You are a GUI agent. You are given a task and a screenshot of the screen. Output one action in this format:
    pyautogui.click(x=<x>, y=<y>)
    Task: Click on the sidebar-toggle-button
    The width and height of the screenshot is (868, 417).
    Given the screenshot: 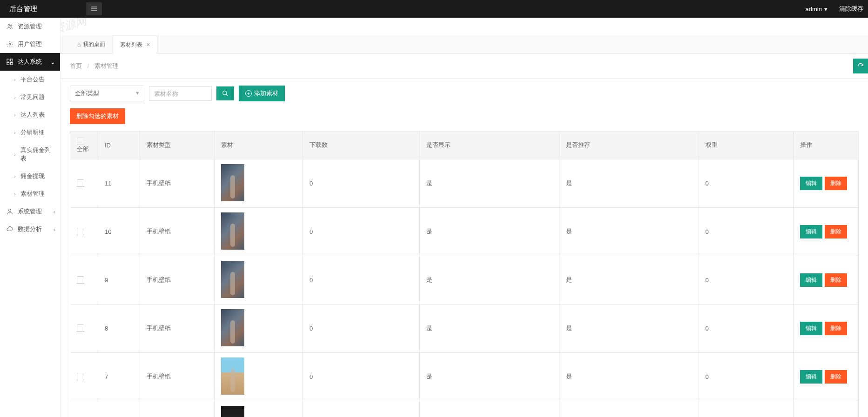 What is the action you would take?
    pyautogui.click(x=94, y=9)
    